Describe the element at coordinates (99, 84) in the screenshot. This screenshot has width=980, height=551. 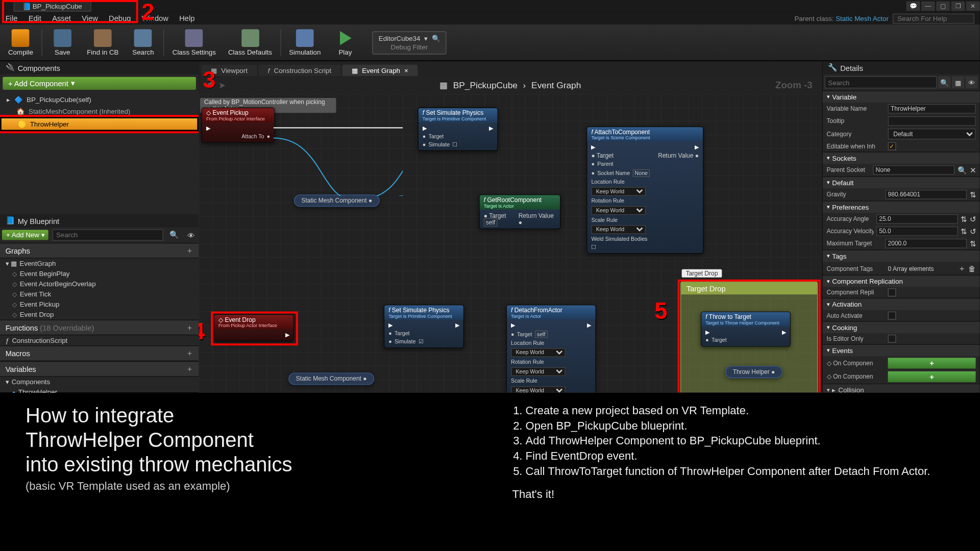
I see `add-component-button: + Add Component ▾` at that location.